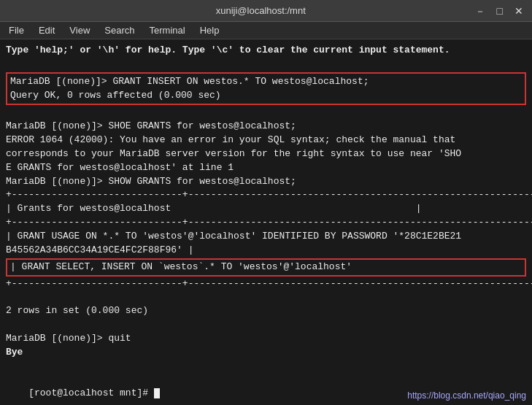  Describe the element at coordinates (16, 31) in the screenshot. I see `menu-file: File` at that location.